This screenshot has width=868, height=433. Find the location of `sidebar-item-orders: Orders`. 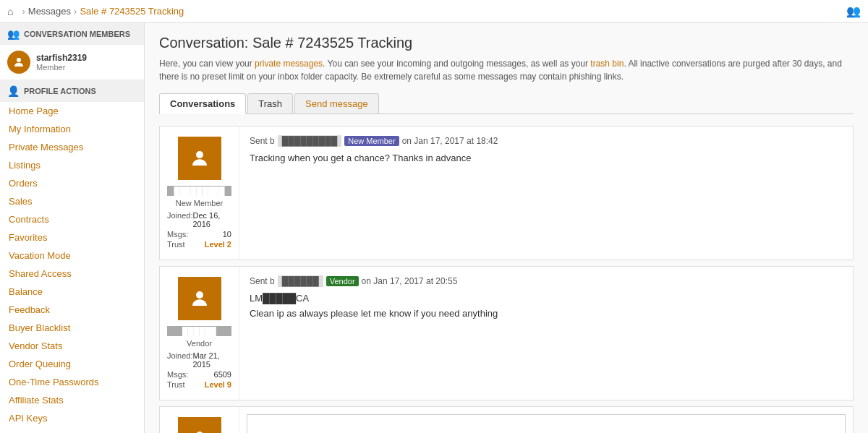

sidebar-item-orders: Orders is located at coordinates (72, 184).